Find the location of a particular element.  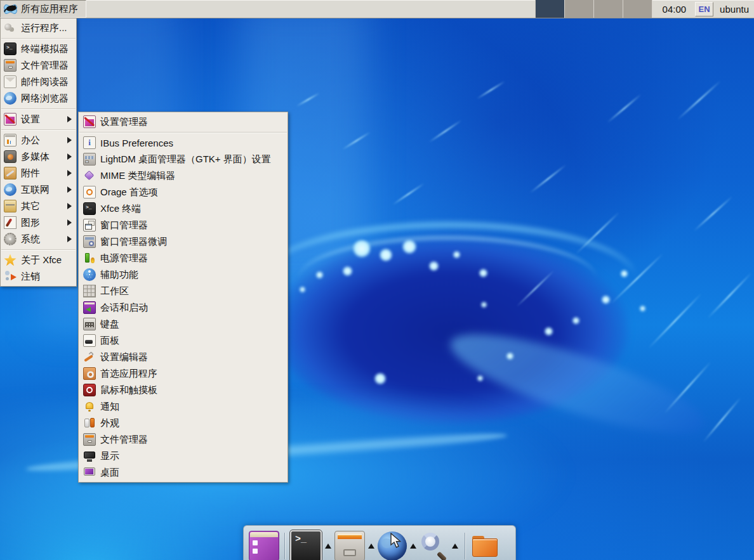

menu-item-settings-category: 设置 is located at coordinates (38, 119).